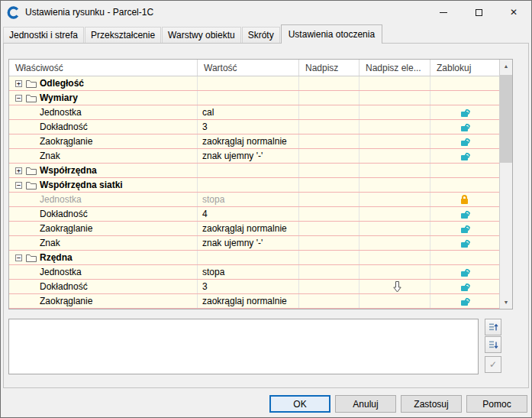 Image resolution: width=532 pixels, height=418 pixels. I want to click on help-button: Pomoc, so click(497, 403).